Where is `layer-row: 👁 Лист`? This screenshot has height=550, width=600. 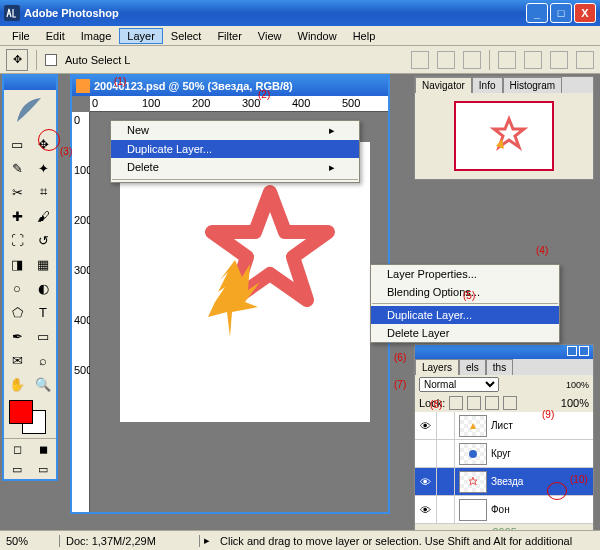
layer-row: 👁 Лист is located at coordinates (504, 426).